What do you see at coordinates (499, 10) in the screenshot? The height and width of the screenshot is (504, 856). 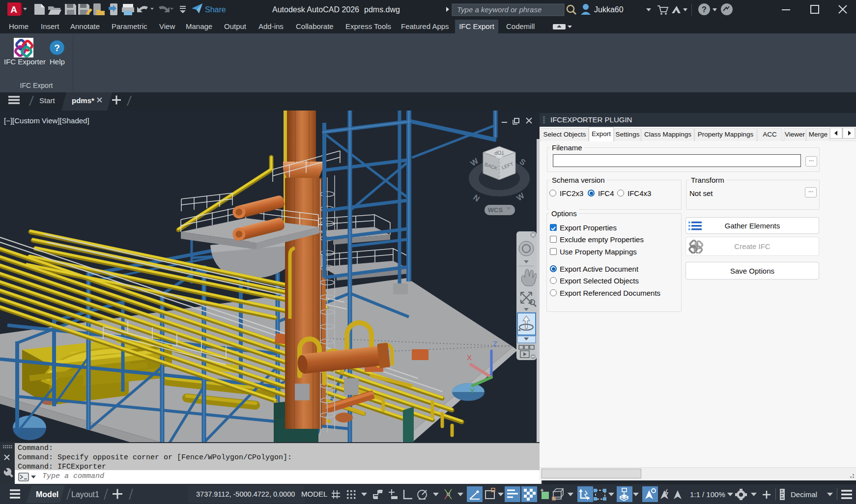 I see `svg-text: Type a keyword or phrase` at bounding box center [499, 10].